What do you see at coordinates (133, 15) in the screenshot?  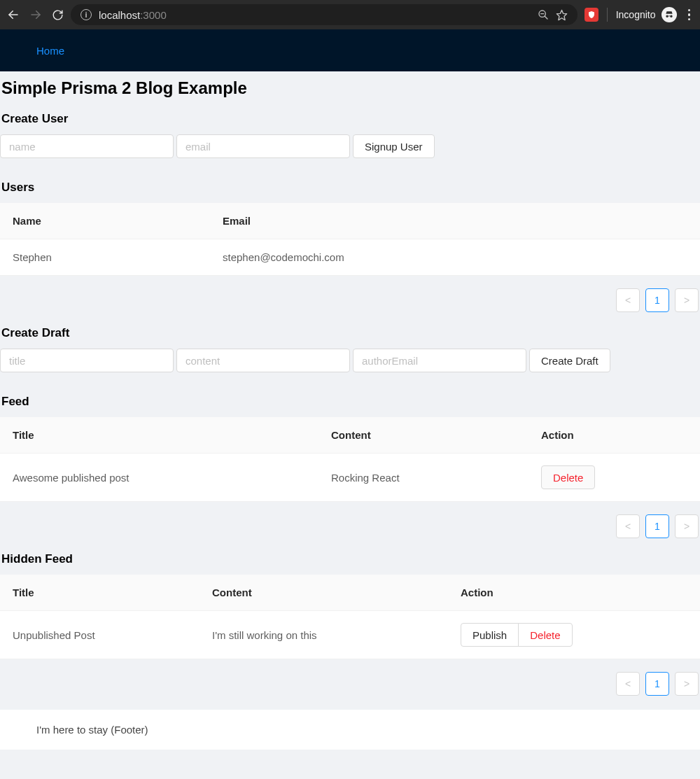 I see `url-text: localhost:3000` at bounding box center [133, 15].